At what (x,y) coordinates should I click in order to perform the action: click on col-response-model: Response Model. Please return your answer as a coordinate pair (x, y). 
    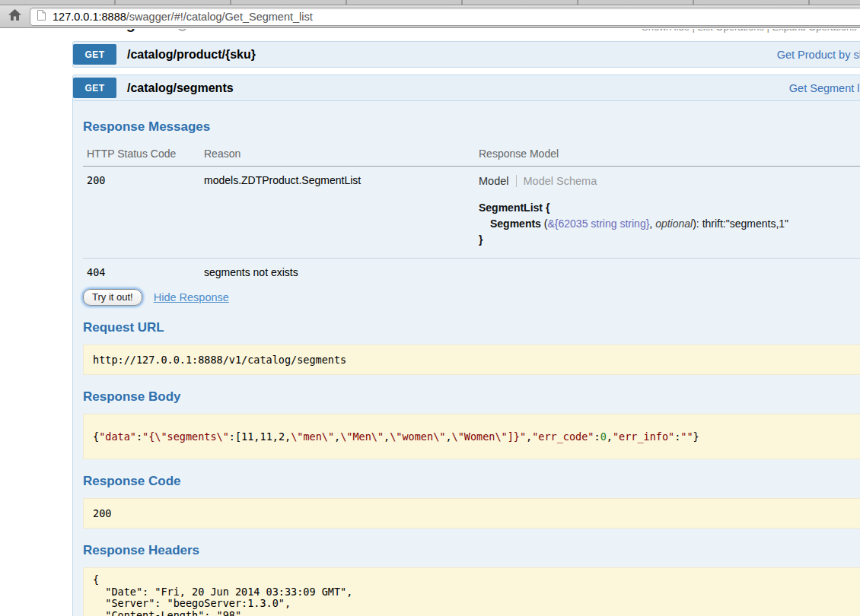
    Looking at the image, I should click on (670, 154).